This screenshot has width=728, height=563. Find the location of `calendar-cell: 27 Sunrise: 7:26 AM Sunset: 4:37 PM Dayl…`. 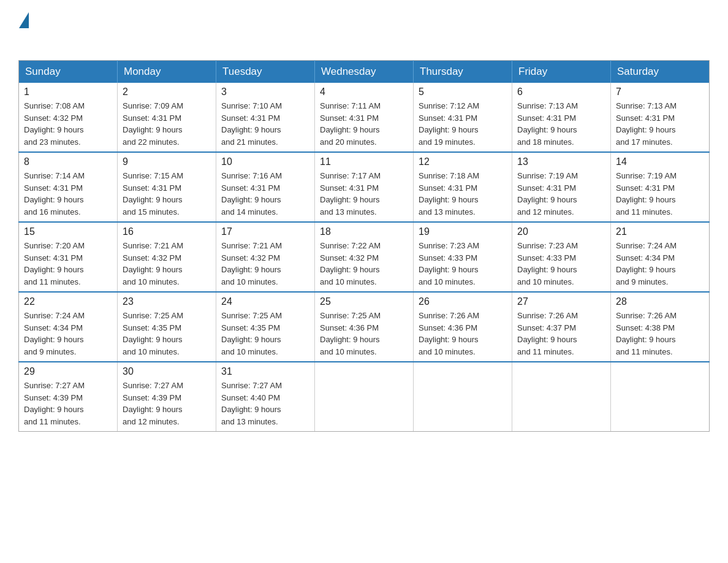

calendar-cell: 27 Sunrise: 7:26 AM Sunset: 4:37 PM Dayl… is located at coordinates (561, 327).